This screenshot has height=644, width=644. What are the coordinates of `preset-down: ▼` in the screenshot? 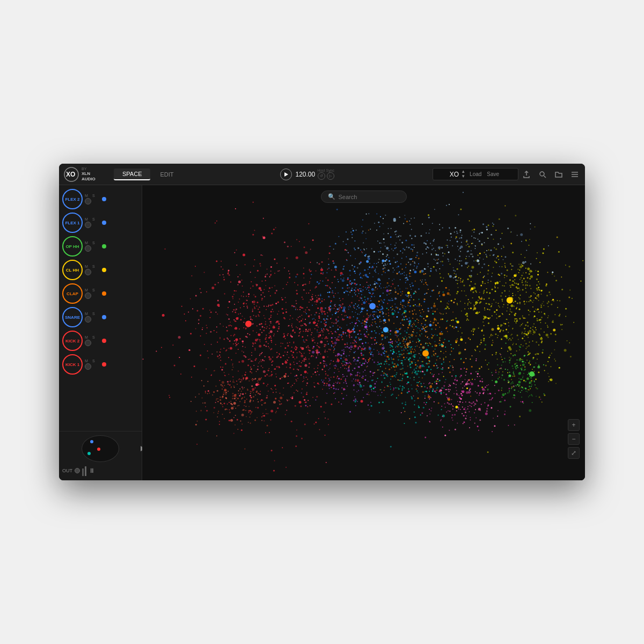 It's located at (463, 177).